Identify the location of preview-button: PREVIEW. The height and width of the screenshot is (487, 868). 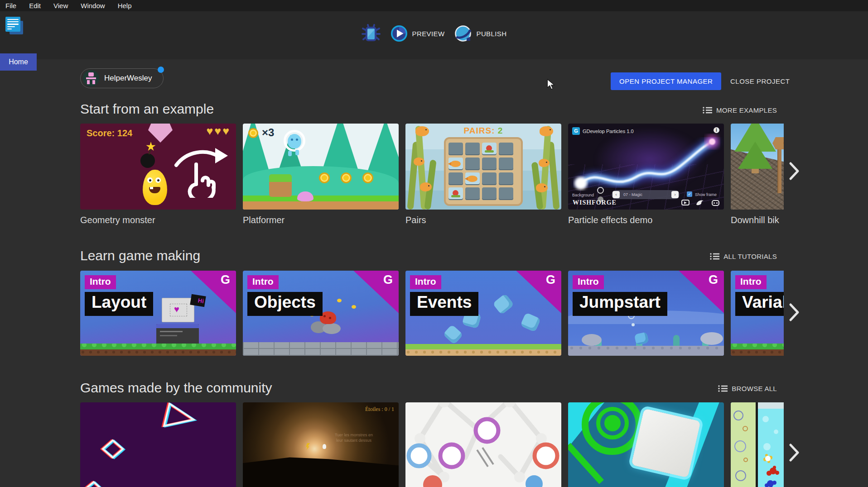
(418, 33).